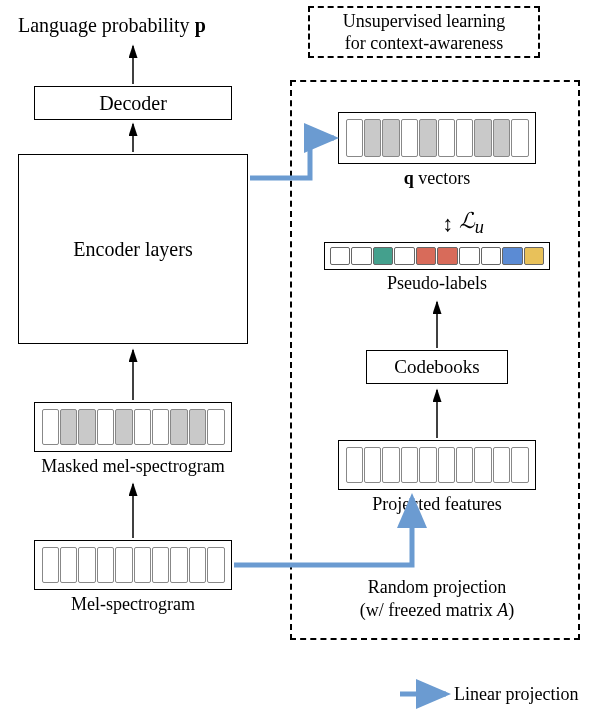 Image resolution: width=598 pixels, height=722 pixels. What do you see at coordinates (516, 694) in the screenshot?
I see `legend-text: Linear projection` at bounding box center [516, 694].